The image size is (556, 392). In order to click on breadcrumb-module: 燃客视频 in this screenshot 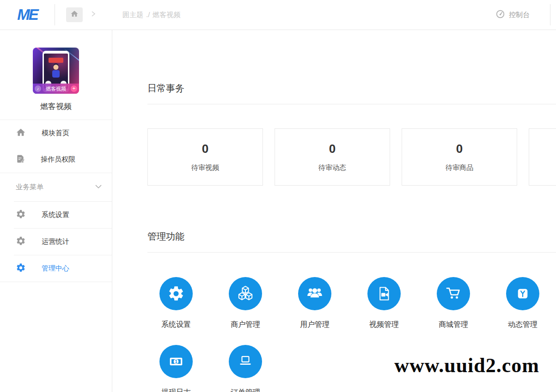, I will do `click(166, 15)`.